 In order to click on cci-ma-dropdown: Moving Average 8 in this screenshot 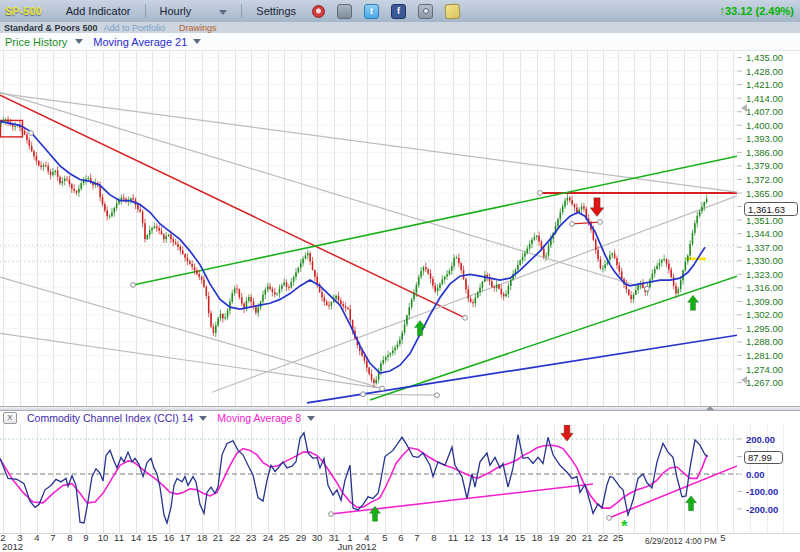, I will do `click(259, 418)`.